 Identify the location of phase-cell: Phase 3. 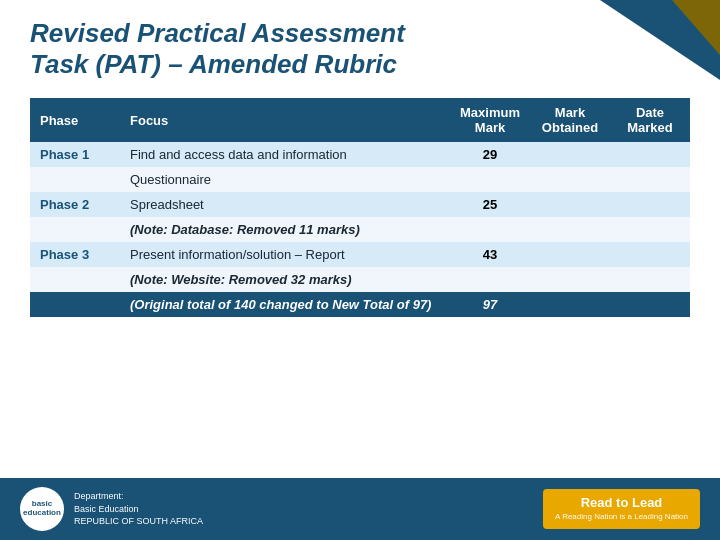
(75, 254).